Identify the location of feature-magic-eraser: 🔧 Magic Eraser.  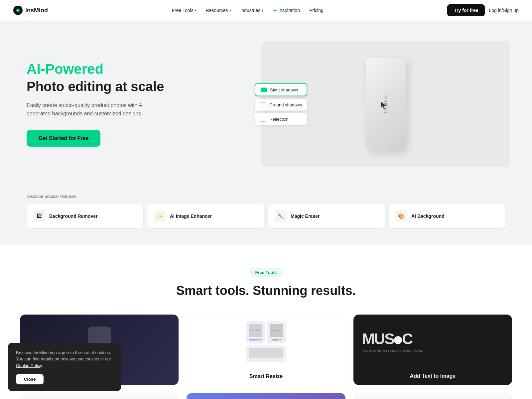
(327, 216).